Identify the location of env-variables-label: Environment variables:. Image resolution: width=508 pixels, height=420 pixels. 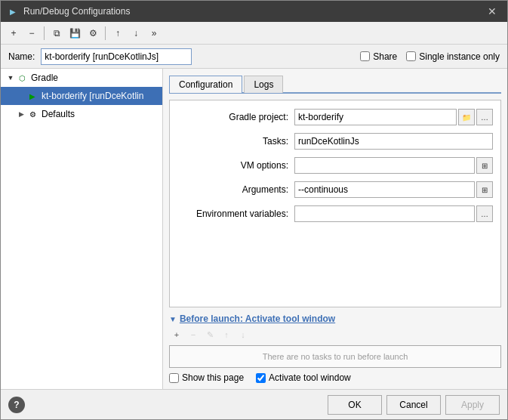
(236, 214).